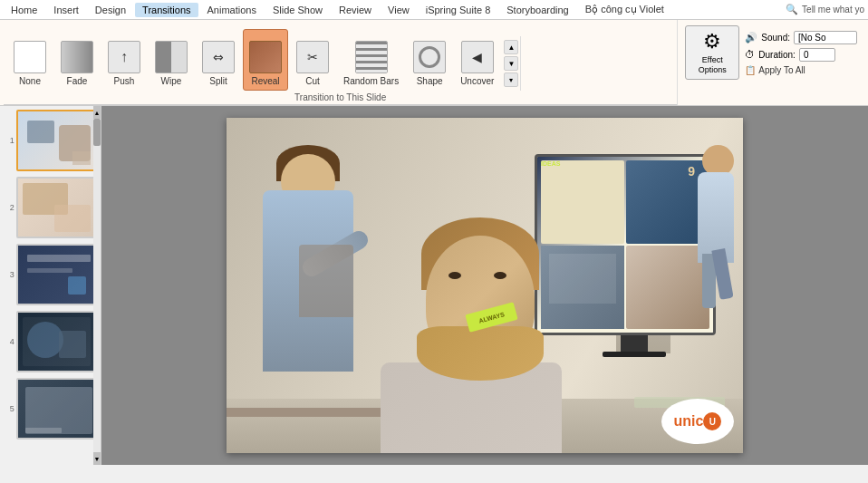 The width and height of the screenshot is (868, 483). What do you see at coordinates (801, 71) in the screenshot?
I see `apply-row: 📋 Apply To All` at bounding box center [801, 71].